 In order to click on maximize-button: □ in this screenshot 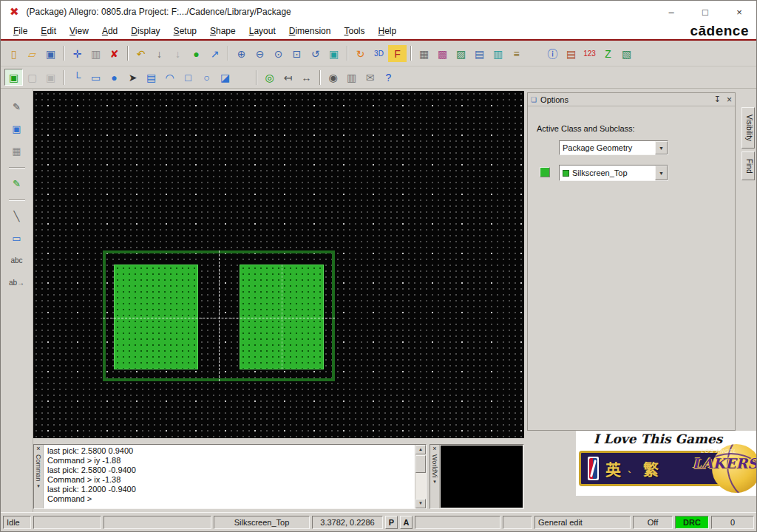, I will do `click(705, 12)`.